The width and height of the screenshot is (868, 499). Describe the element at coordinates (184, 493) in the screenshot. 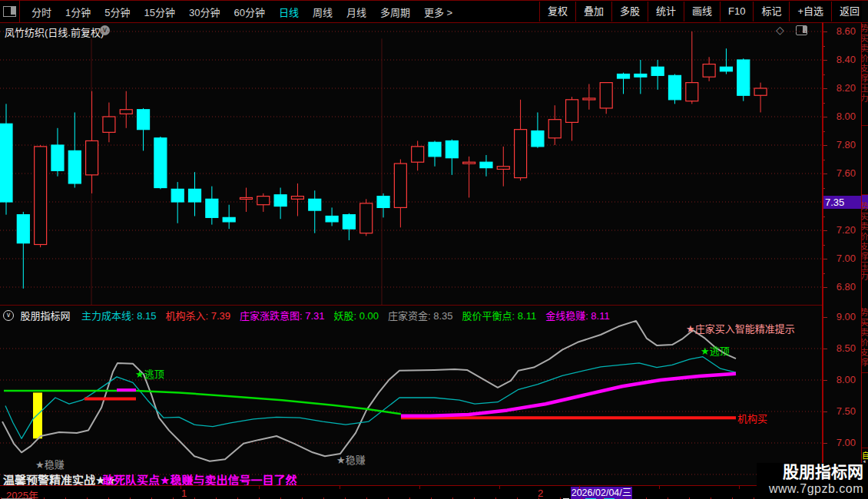

I see `timeline-month-label: 1` at that location.